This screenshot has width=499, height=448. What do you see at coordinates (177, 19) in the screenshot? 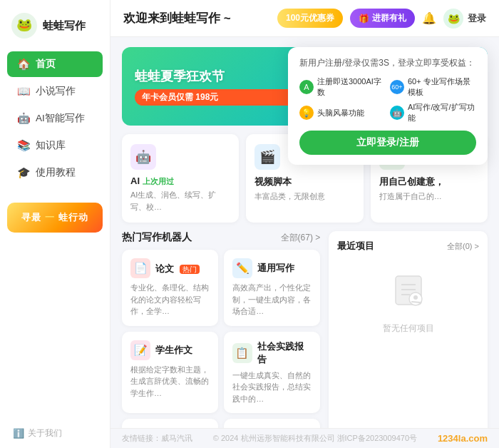
I see `page-title: 欢迎来到蛙蛙写作 ~` at bounding box center [177, 19].